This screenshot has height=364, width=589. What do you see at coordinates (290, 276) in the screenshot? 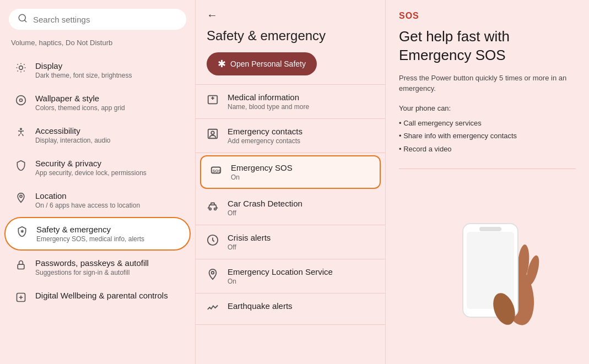
I see `menu-item-emergency-location: Emergency Location Service On` at bounding box center [290, 276].